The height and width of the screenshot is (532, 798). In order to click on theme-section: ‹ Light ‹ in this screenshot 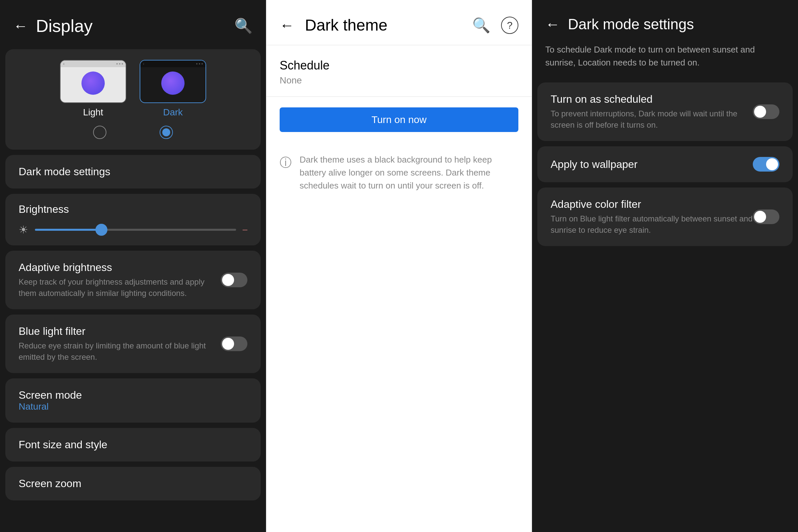, I will do `click(133, 99)`.